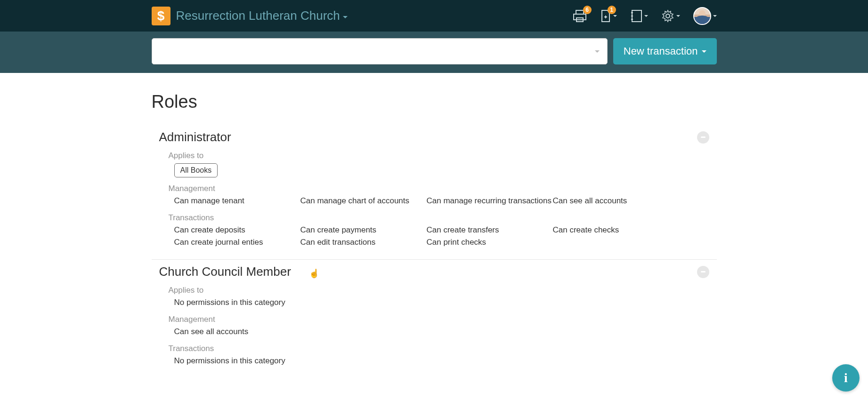 This screenshot has height=400, width=868. What do you see at coordinates (668, 16) in the screenshot?
I see `gear-icon` at bounding box center [668, 16].